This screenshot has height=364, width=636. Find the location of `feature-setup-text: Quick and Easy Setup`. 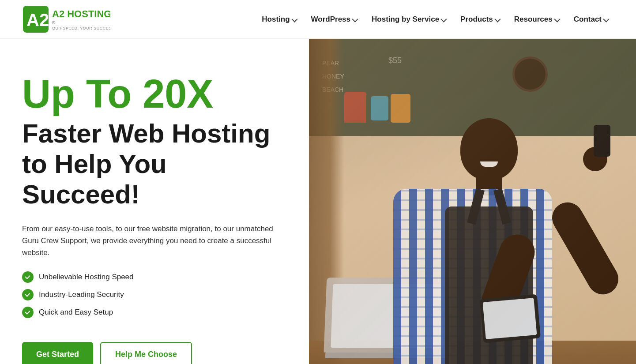

feature-setup-text: Quick and Easy Setup is located at coordinates (76, 312).